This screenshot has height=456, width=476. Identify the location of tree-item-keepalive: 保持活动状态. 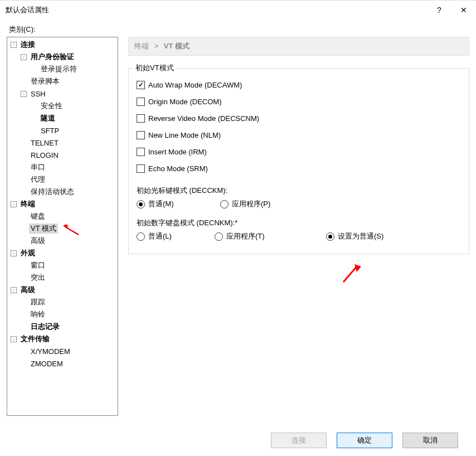
(52, 192).